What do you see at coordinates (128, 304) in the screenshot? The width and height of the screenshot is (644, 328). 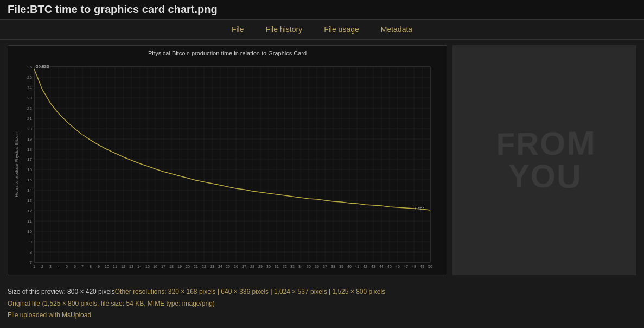 I see `original-file-details: (1,525 × 800 pixels, file size: 54 KB, M…` at bounding box center [128, 304].